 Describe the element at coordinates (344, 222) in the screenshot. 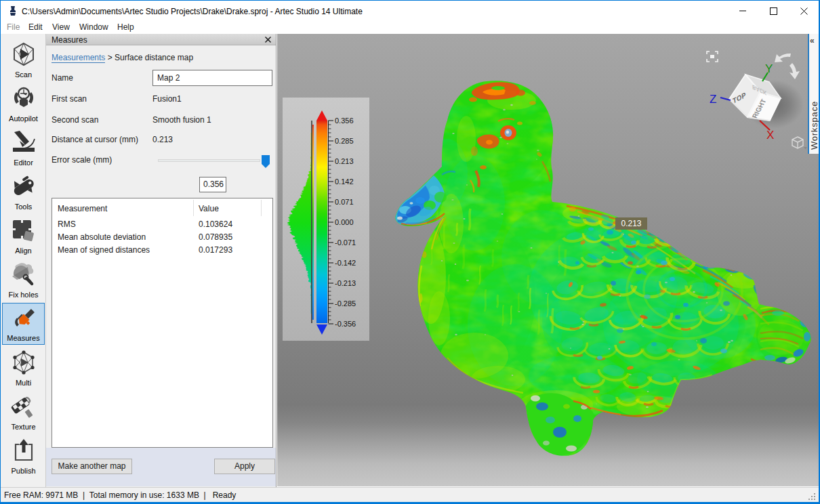

I see `svg-text: 0.000` at that location.